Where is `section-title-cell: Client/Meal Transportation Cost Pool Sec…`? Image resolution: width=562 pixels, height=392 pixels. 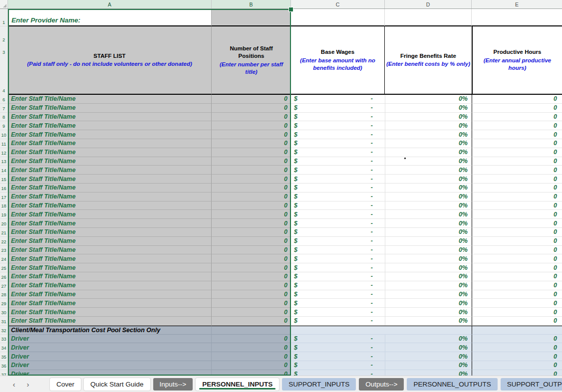
section-title-cell: Client/Meal Transportation Cost Pool Sec… is located at coordinates (110, 330).